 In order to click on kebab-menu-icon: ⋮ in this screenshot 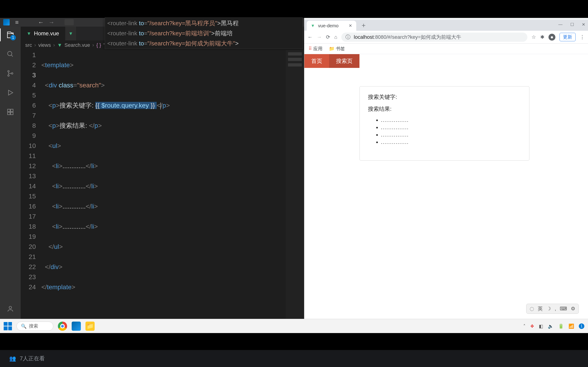, I will do `click(582, 37)`.